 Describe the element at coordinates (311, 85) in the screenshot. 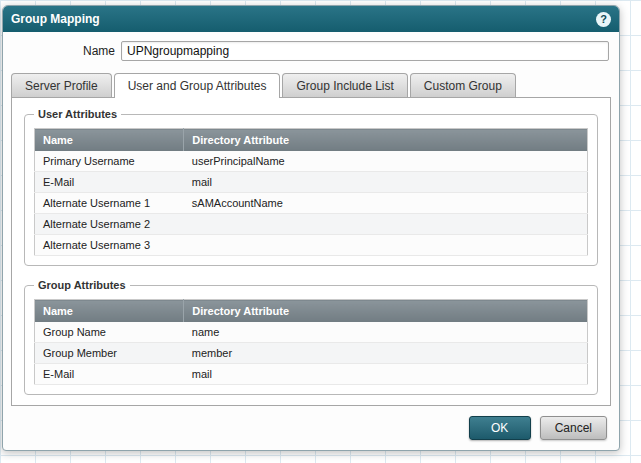

I see `tab-strip: Server Profile User and Group Attributes…` at that location.